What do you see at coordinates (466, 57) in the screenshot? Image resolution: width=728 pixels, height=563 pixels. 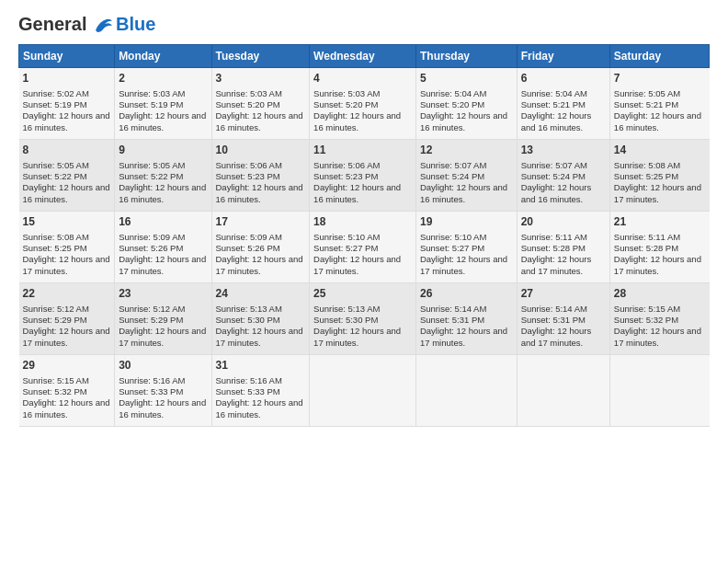 I see `weekday-header-thursday: Thursday` at bounding box center [466, 57].